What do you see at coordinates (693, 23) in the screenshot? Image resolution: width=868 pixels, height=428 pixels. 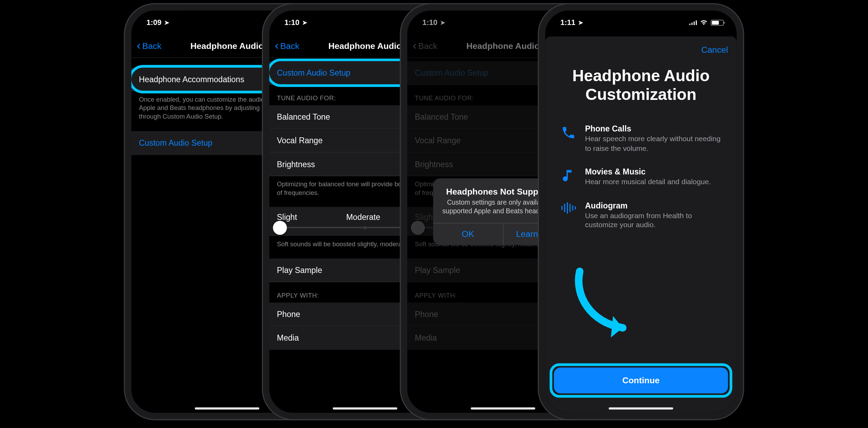 I see `signal-icon` at bounding box center [693, 23].